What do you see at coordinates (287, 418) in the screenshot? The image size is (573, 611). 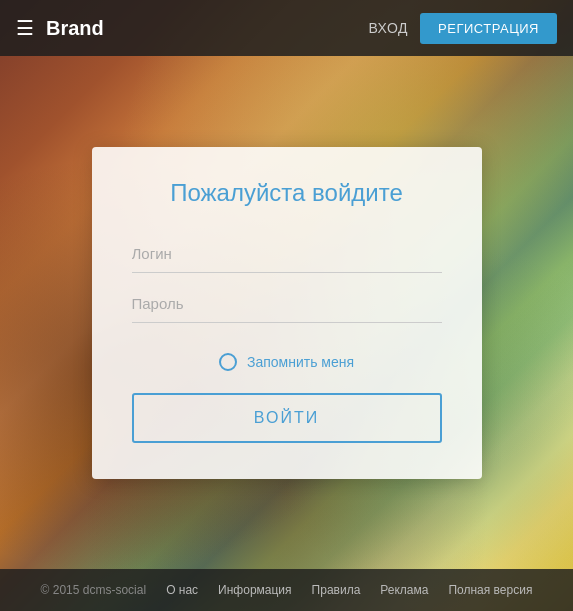 I see `submit-button: ВОЙТИ` at bounding box center [287, 418].